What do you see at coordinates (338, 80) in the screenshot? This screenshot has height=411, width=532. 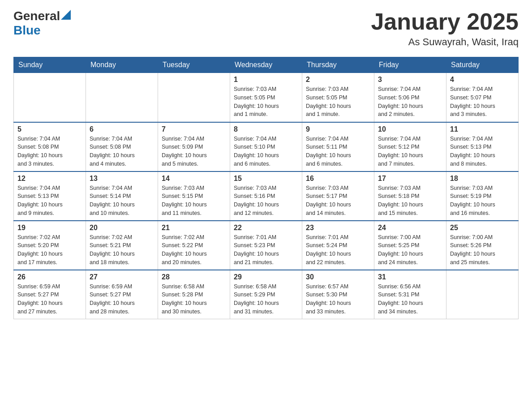 I see `day-number: 2` at bounding box center [338, 80].